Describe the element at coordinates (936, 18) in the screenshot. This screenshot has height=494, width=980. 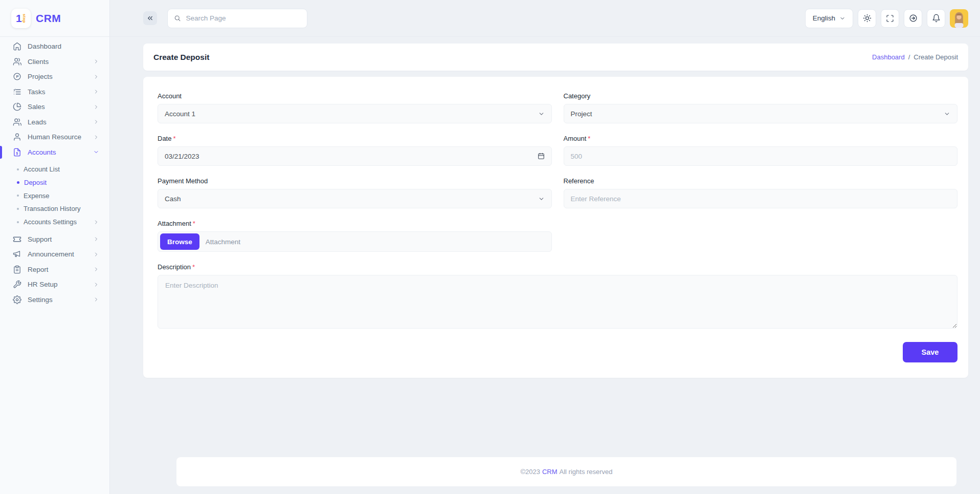
I see `notifications-button` at that location.